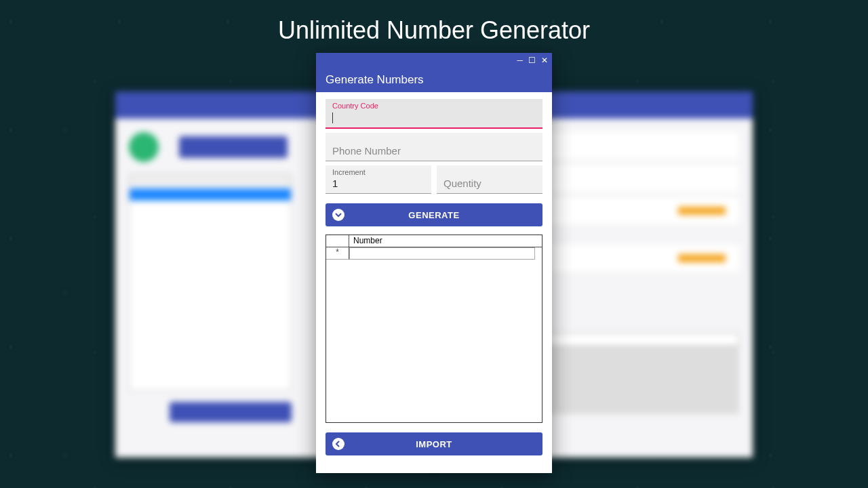 The height and width of the screenshot is (488, 868). What do you see at coordinates (338, 253) in the screenshot?
I see `grid-row-marker: *` at bounding box center [338, 253].